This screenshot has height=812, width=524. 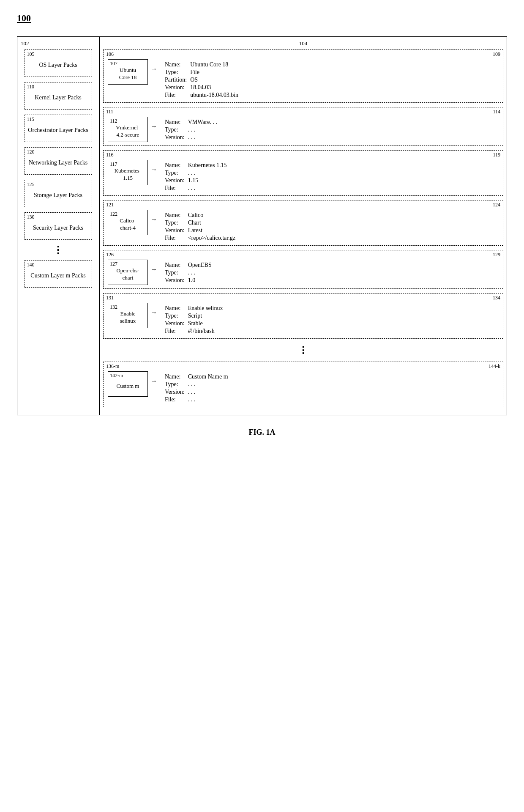 I want to click on vmkernel-detail-id: 114, so click(x=497, y=112).